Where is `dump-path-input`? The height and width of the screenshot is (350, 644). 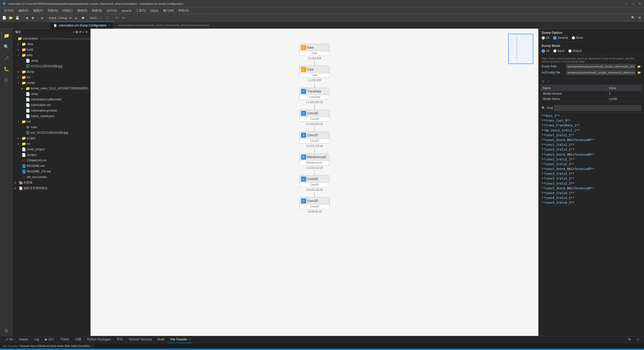
dump-path-input is located at coordinates (601, 66).